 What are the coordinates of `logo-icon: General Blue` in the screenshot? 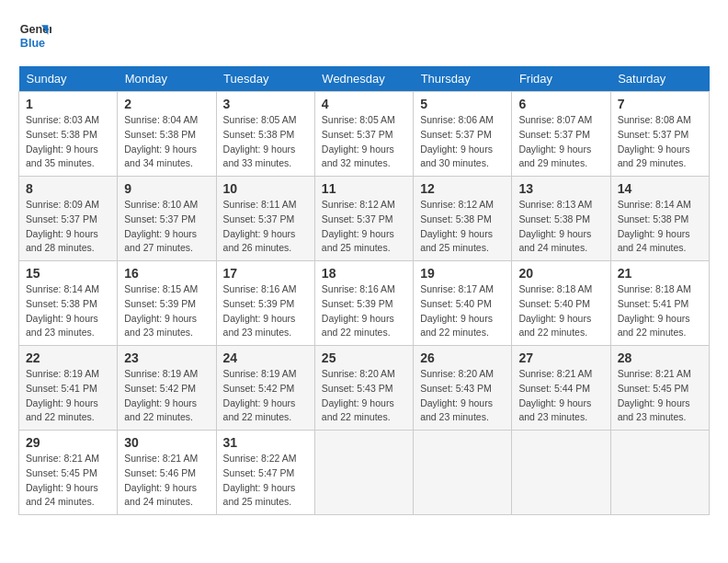 It's located at (35, 35).